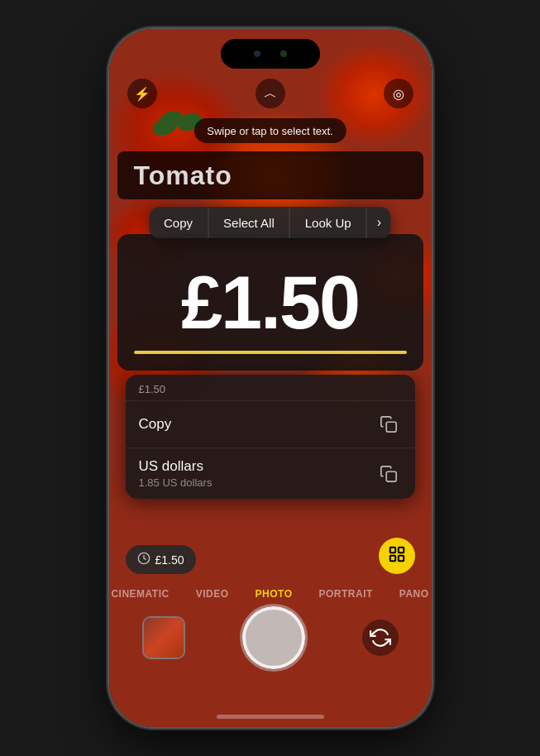  What do you see at coordinates (179, 223) in the screenshot?
I see `context-copy-button: Copy` at bounding box center [179, 223].